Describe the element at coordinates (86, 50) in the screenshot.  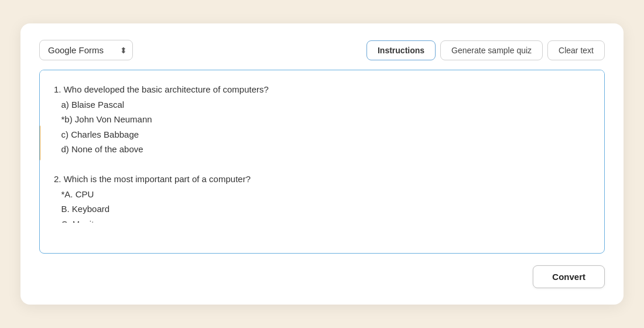
I see `toolbar-left: Google FormsMicrosoft FormsTypeformQualt…` at that location.